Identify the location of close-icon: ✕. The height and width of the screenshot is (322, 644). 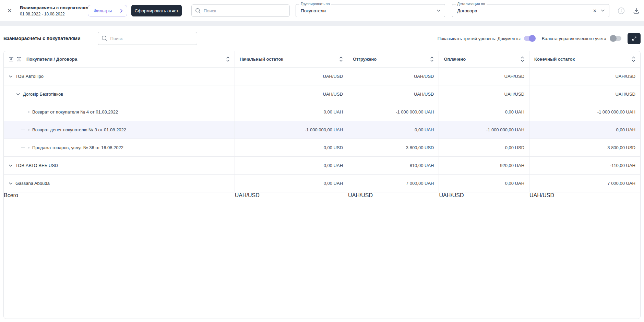
(10, 11).